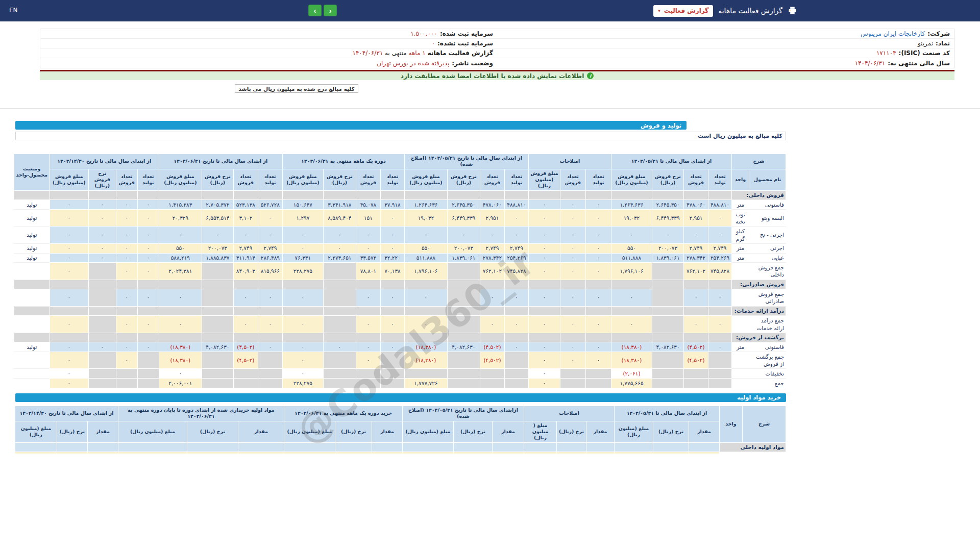  Describe the element at coordinates (261, 453) in the screenshot. I see `value-cell: ۴۰,۷۷۸` at that location.